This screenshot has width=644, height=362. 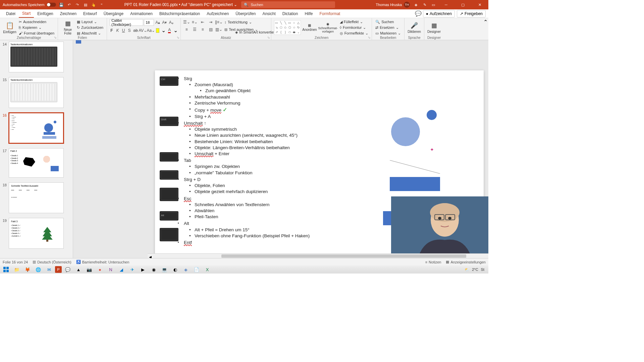 What do you see at coordinates (158, 31) in the screenshot?
I see `highlight-icon` at bounding box center [158, 31].